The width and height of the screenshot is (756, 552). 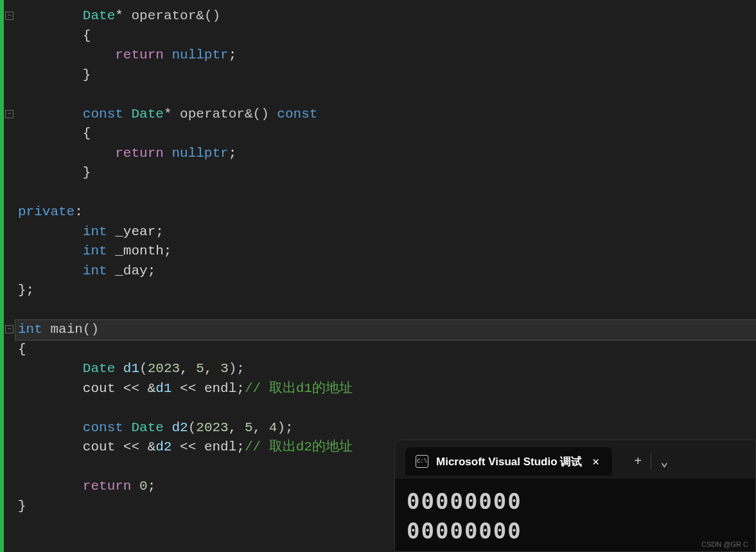 What do you see at coordinates (385, 233) in the screenshot?
I see `code-line: int _year;` at bounding box center [385, 233].